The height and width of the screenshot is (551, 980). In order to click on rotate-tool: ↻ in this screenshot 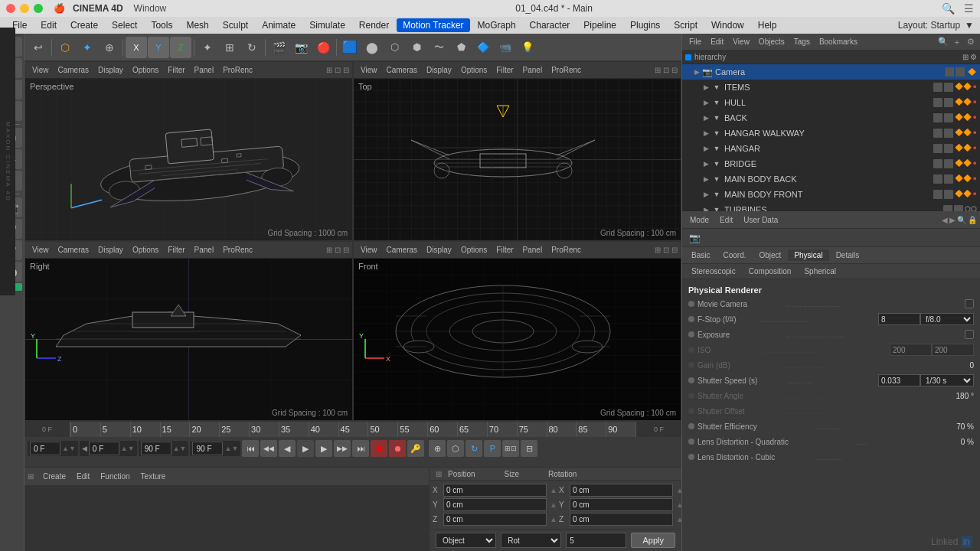, I will do `click(252, 47)`.